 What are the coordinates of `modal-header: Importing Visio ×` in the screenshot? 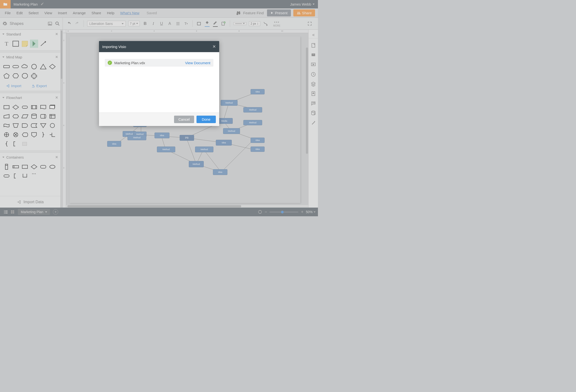 It's located at (159, 47).